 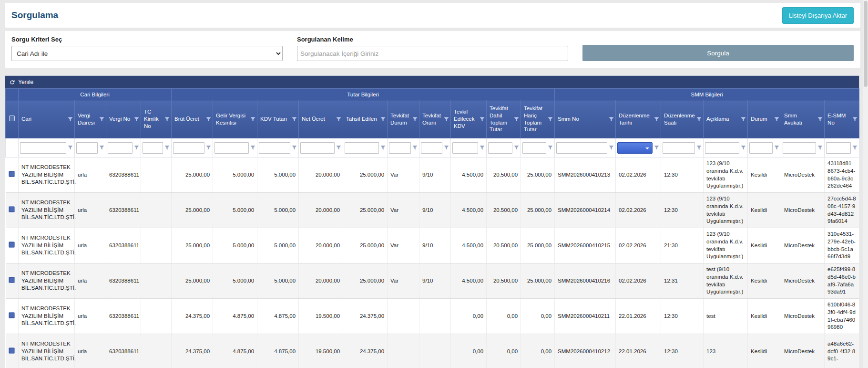 I want to click on column-header-18: Açıklama, so click(x=725, y=119).